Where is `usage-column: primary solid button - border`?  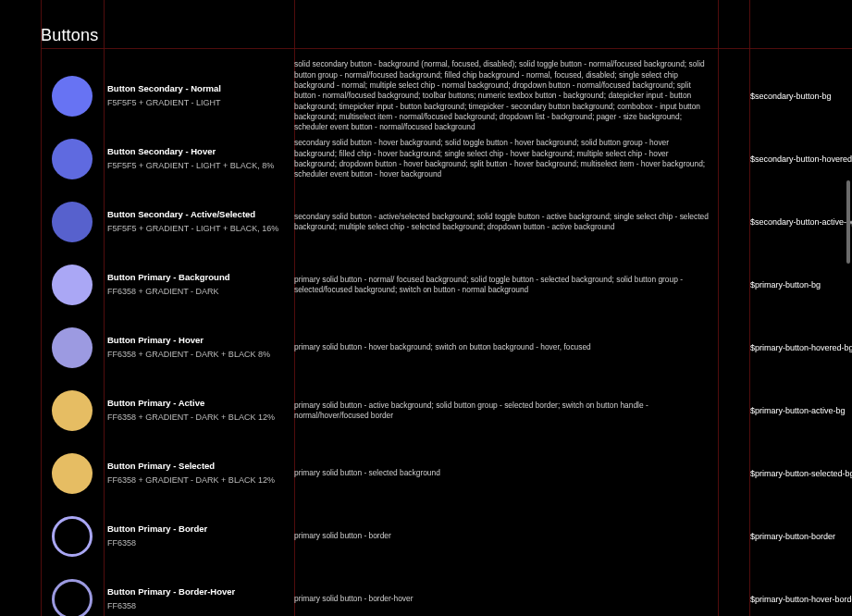 usage-column: primary solid button - border is located at coordinates (506, 536).